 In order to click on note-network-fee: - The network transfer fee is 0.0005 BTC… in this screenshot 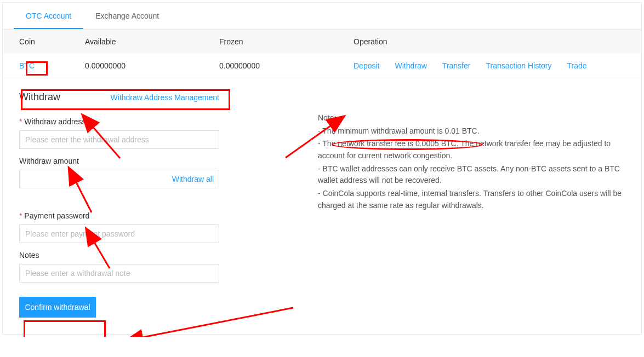, I will do `click(471, 150)`.